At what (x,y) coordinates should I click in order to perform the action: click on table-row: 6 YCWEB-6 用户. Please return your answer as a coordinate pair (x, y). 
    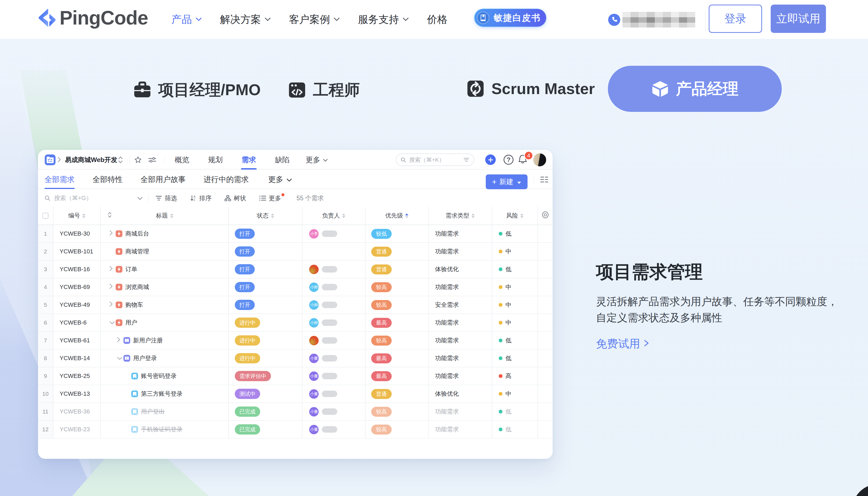
    Looking at the image, I should click on (295, 323).